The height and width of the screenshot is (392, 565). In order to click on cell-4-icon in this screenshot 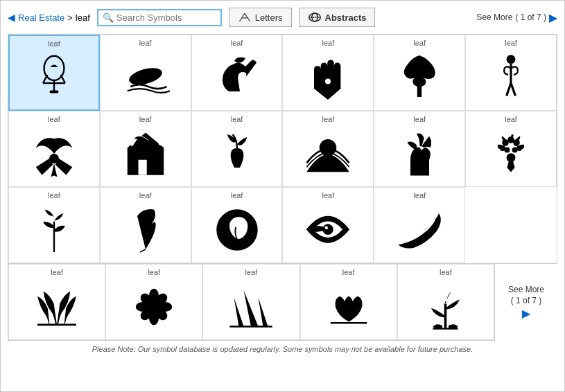, I will do `click(328, 78)`.